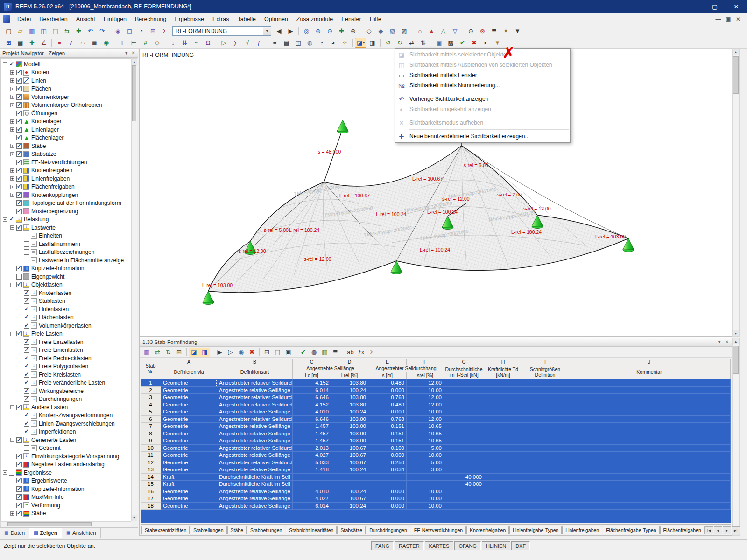  What do you see at coordinates (350, 362) in the screenshot?
I see `column-letter: D` at bounding box center [350, 362].